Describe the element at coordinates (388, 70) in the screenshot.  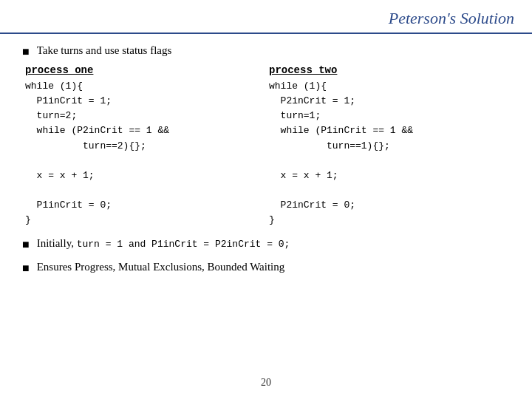
I see `col-right-header: process two` at that location.